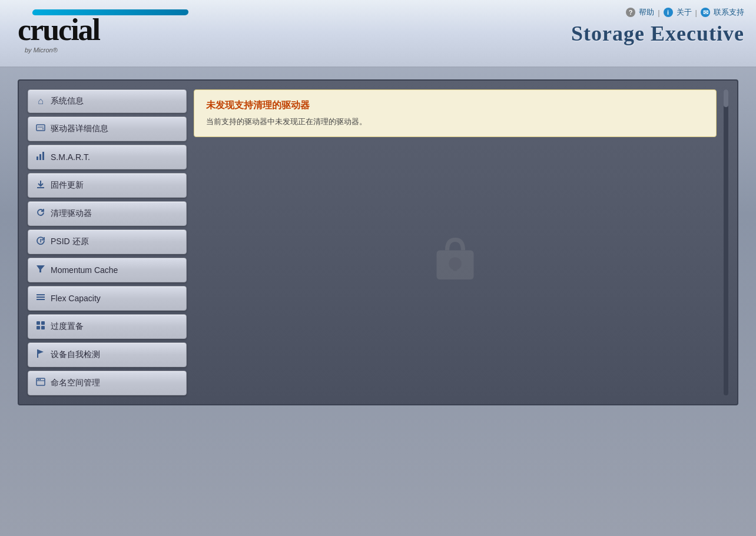 This screenshot has height=536, width=756. Describe the element at coordinates (115, 214) in the screenshot. I see `sidebar-label-sanitize: 清理驱动器` at that location.